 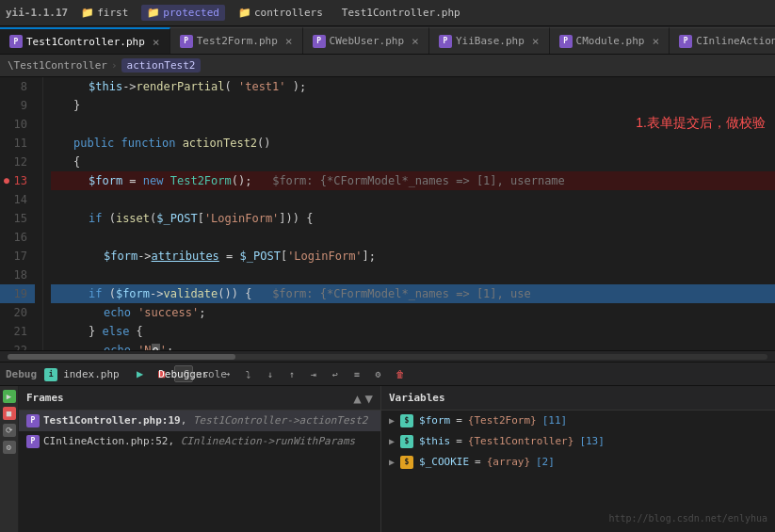 I want to click on tab-cwebuser: P CWebUser.php ×, so click(x=366, y=40).